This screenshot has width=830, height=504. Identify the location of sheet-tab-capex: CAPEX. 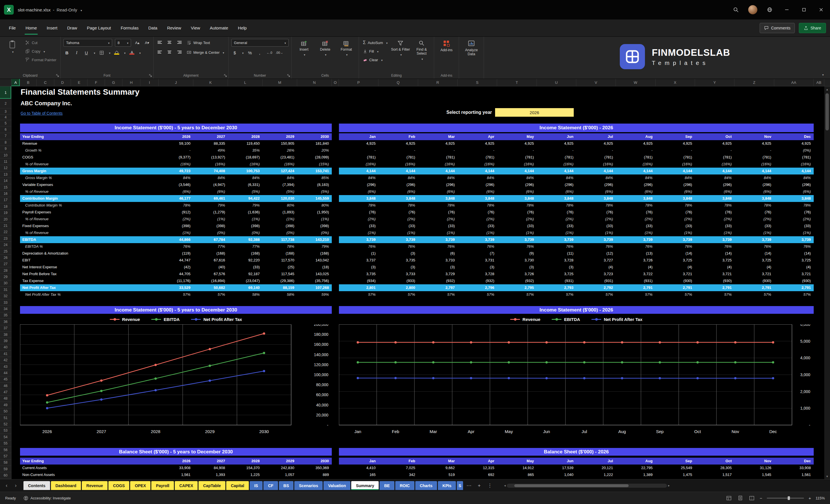
(186, 485).